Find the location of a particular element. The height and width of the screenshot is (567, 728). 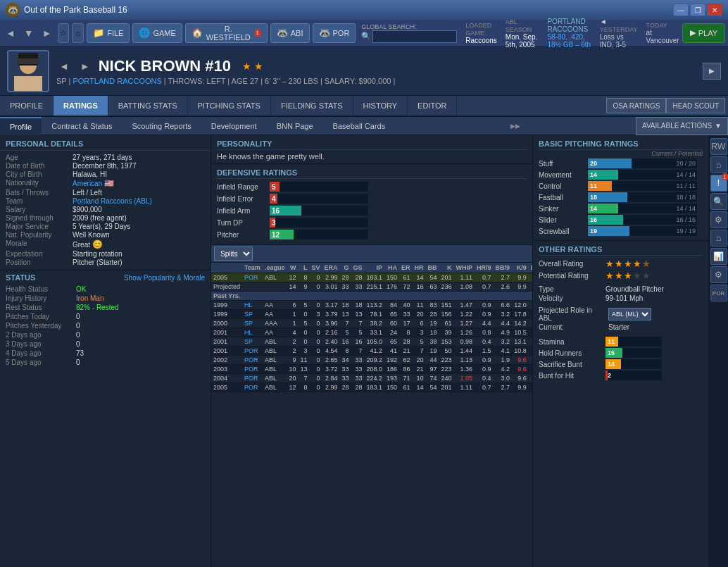

col-team: Team is located at coordinates (252, 268).